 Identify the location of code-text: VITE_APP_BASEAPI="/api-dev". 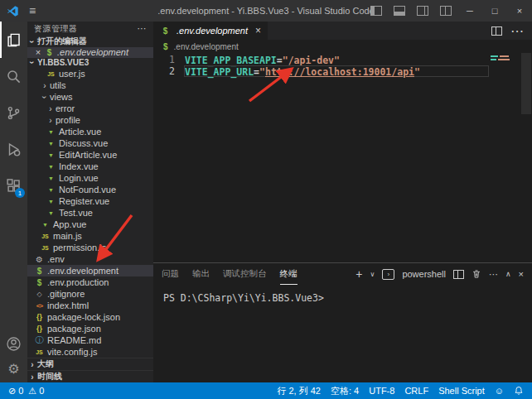
(336, 60).